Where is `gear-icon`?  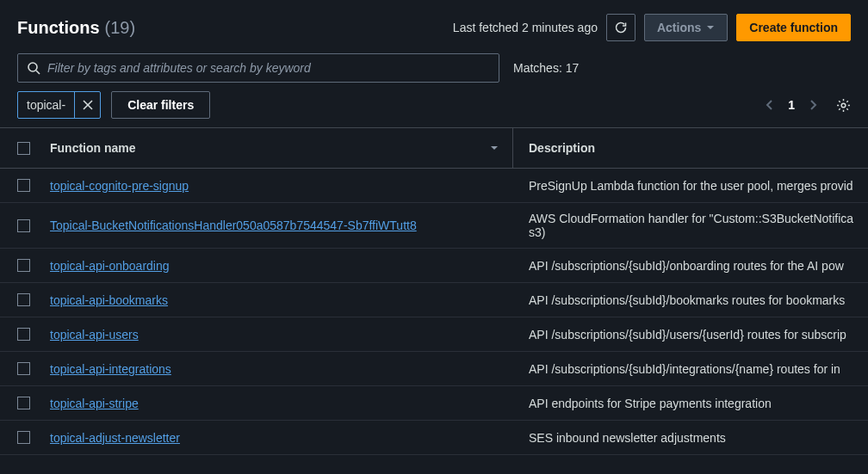
gear-icon is located at coordinates (844, 105).